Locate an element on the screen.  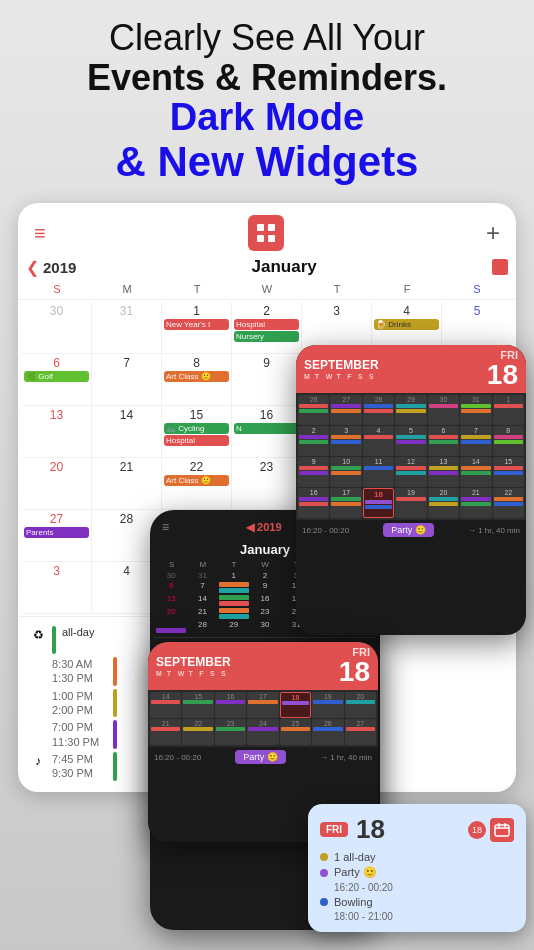
add-event-button: + is located at coordinates (493, 233).